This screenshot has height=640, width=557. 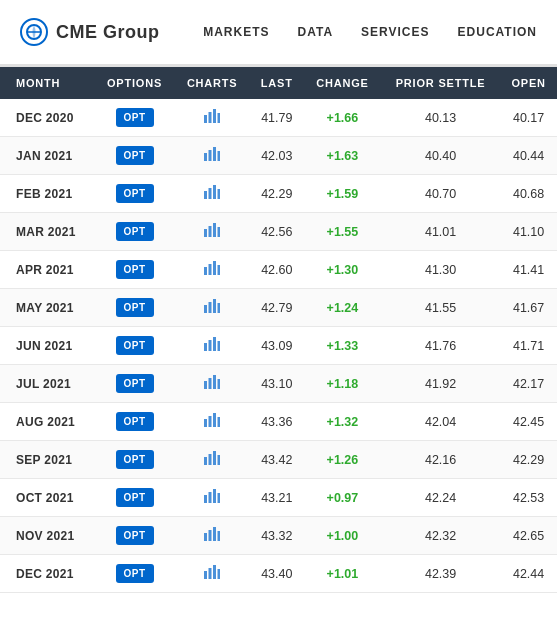 What do you see at coordinates (342, 156) in the screenshot?
I see `cell-change: +1.63` at bounding box center [342, 156].